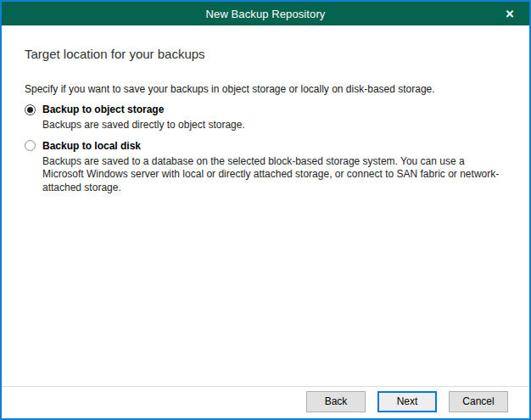 This screenshot has width=531, height=420. Describe the element at coordinates (265, 117) in the screenshot. I see `option-object-storage: Backup to object storage Backups are sav…` at that location.